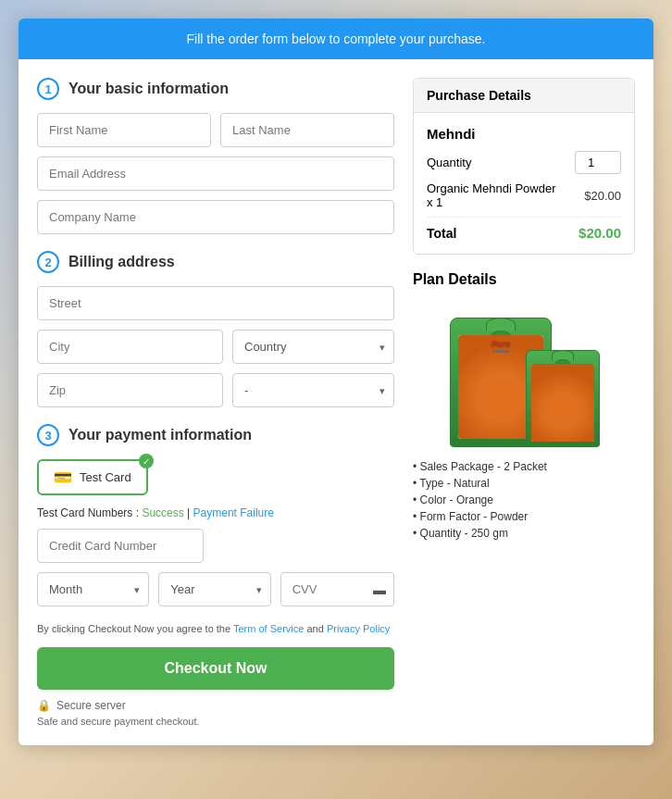 The width and height of the screenshot is (672, 799). What do you see at coordinates (216, 721) in the screenshot?
I see `safe-text: Safe and secure payment checkout.` at bounding box center [216, 721].